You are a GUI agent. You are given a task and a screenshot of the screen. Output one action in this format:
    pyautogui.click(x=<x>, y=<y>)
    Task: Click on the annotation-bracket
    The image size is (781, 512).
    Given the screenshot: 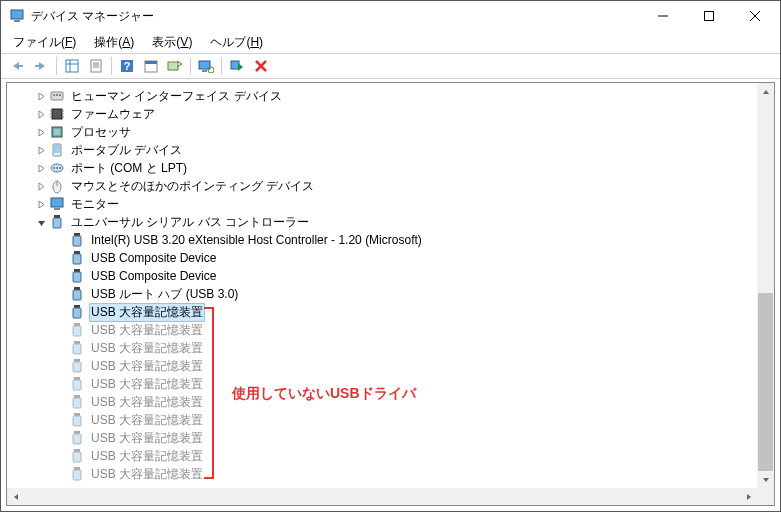 What is the action you would take?
    pyautogui.click(x=213, y=393)
    